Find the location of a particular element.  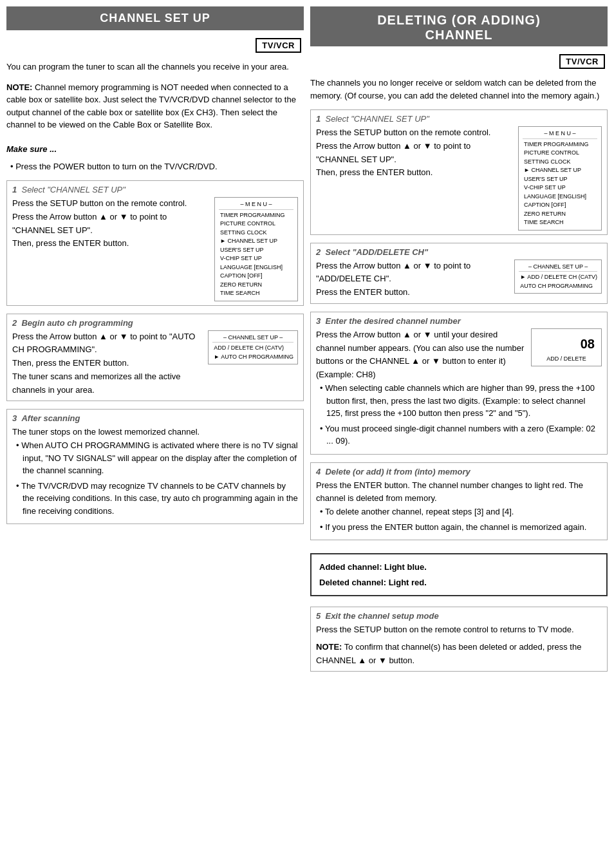

right-step1-line1: Press the SETUP button on the remote con… is located at coordinates (414, 133).